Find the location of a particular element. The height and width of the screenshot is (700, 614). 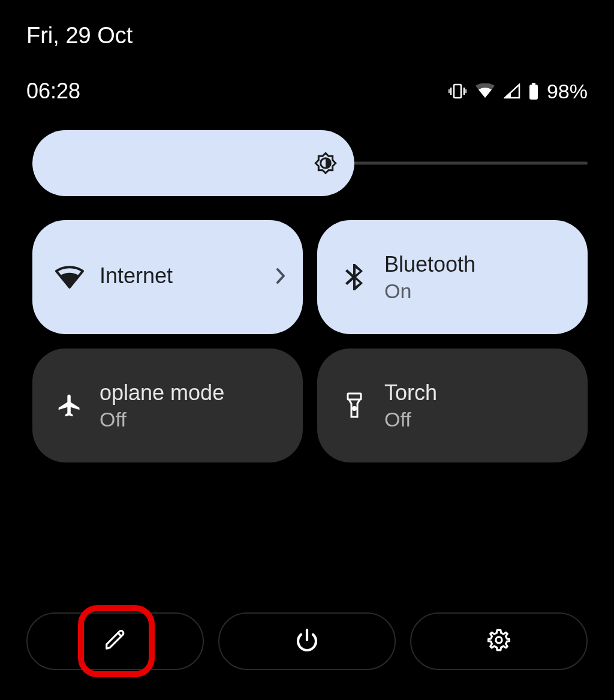

battery-icon is located at coordinates (534, 91).